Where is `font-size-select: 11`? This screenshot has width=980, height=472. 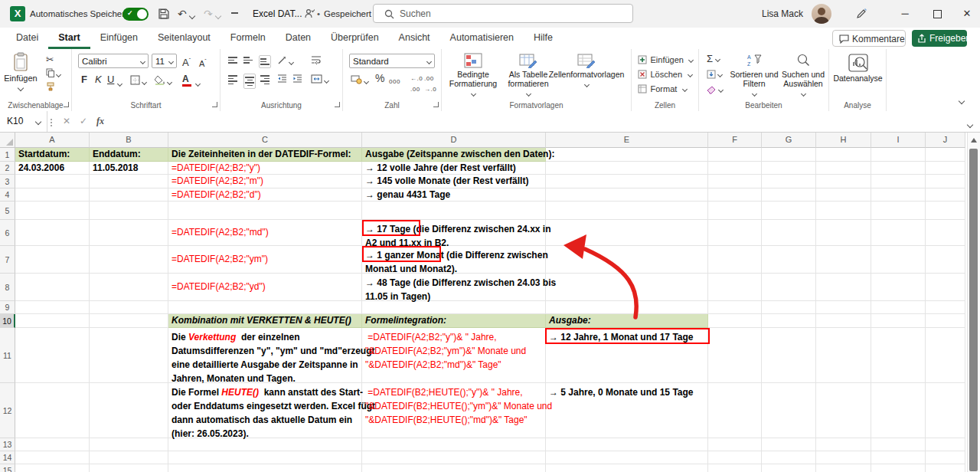 font-size-select: 11 is located at coordinates (164, 61).